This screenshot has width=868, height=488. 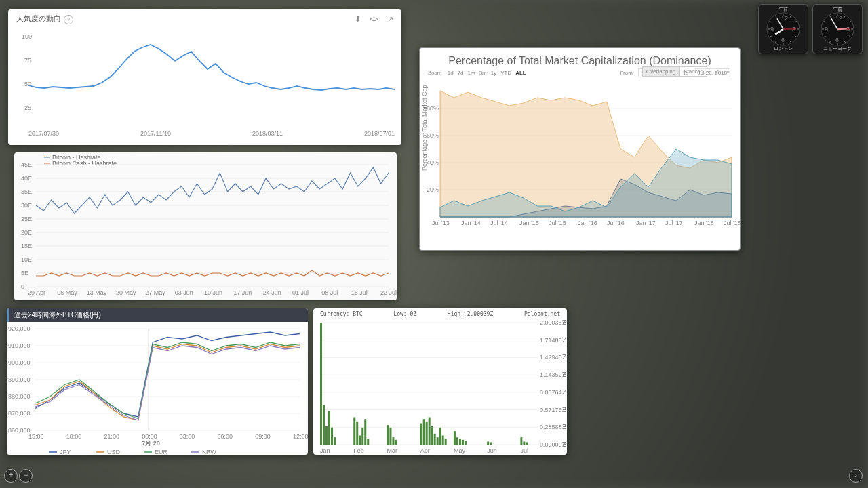 What do you see at coordinates (11, 476) in the screenshot?
I see `zoom-in-button: +` at bounding box center [11, 476].